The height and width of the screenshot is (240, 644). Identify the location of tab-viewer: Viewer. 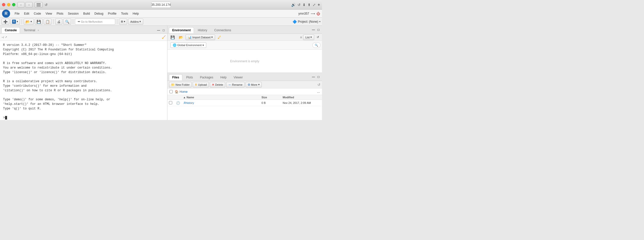
(238, 77).